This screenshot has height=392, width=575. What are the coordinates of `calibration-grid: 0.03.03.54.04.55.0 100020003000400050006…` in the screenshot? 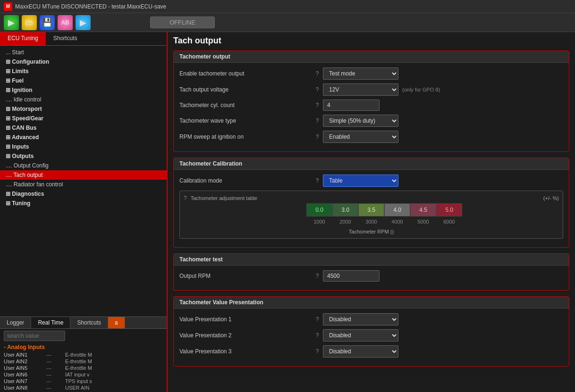 It's located at (371, 215).